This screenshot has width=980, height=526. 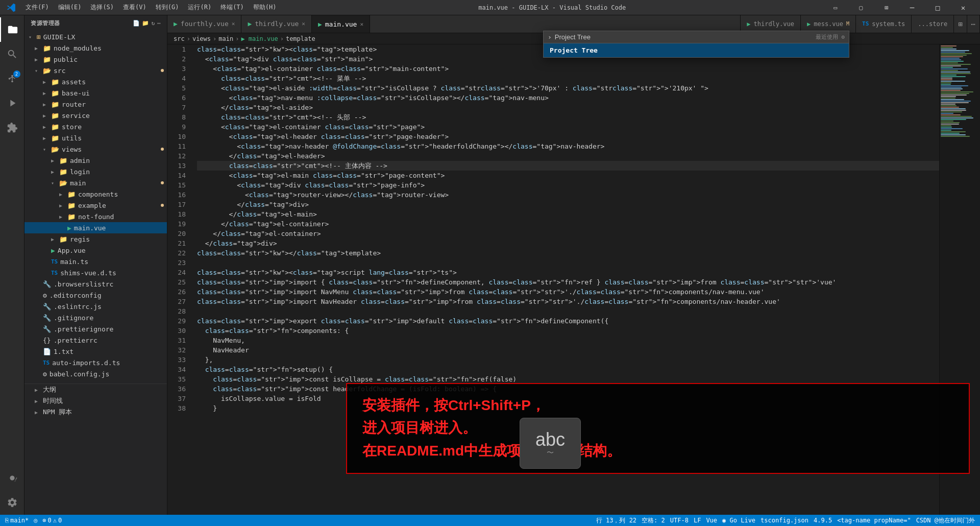 What do you see at coordinates (341, 24) in the screenshot?
I see `tab-main-vue: ▶ main.vue ✕` at bounding box center [341, 24].